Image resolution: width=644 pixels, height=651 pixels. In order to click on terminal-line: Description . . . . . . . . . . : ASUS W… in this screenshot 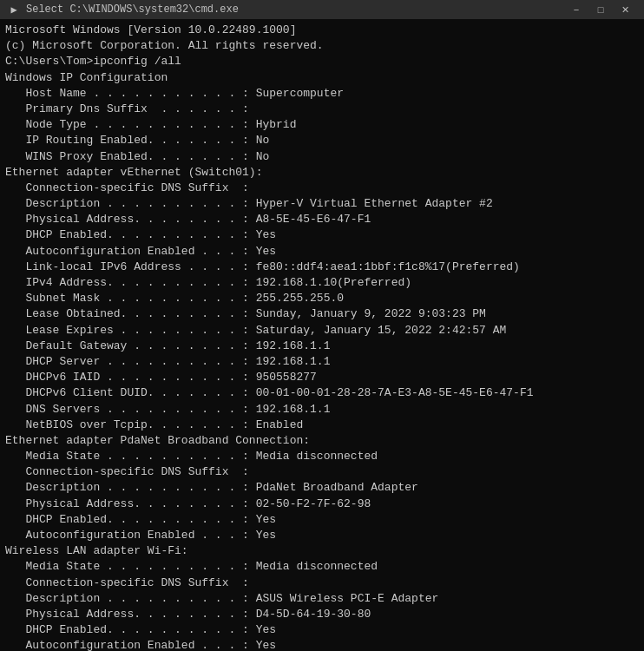, I will do `click(322, 599)`.